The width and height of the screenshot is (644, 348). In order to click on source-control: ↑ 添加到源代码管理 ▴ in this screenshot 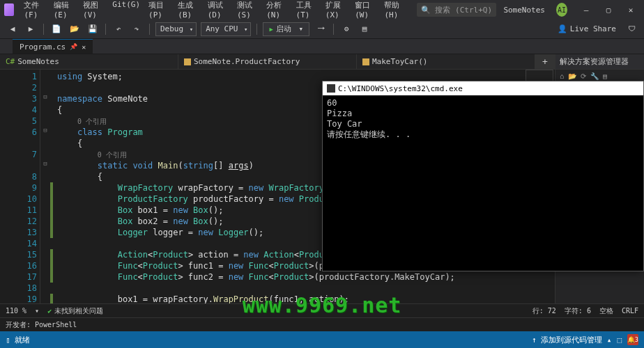, I will do `click(572, 340)`.